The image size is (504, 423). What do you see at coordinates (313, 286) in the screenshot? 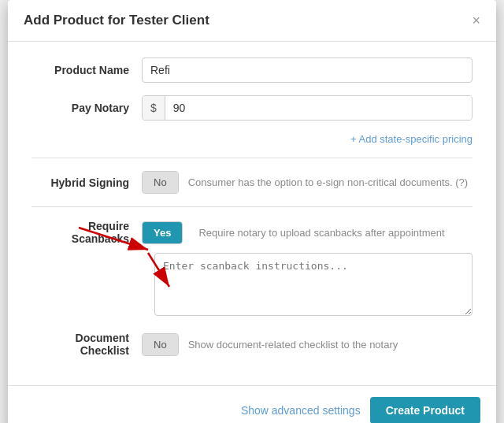
I see `scanback-instructions-wrap` at bounding box center [313, 286].